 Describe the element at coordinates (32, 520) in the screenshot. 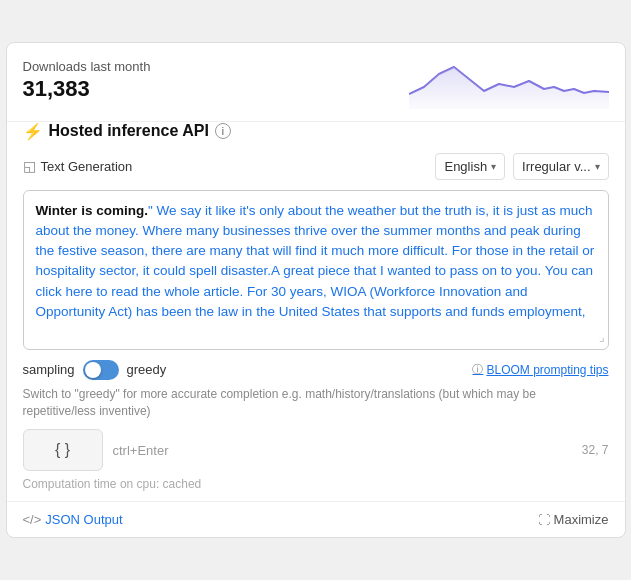

I see `json-icon: </>` at that location.